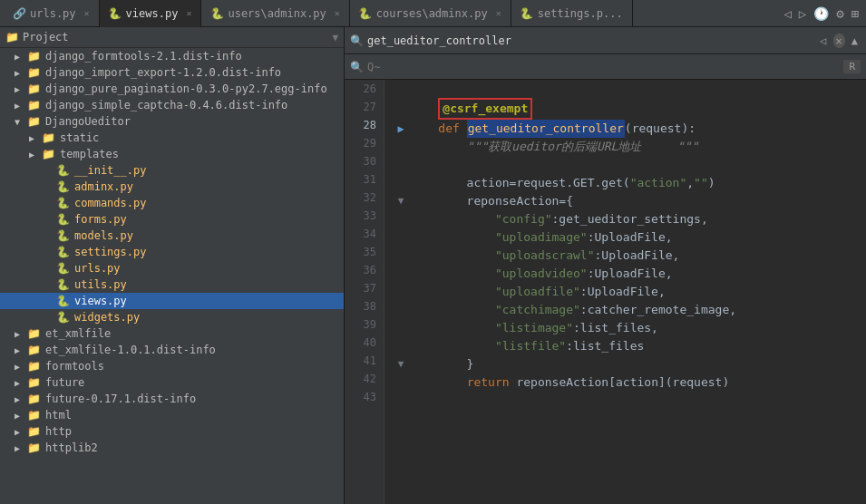 This screenshot has width=866, height=504. I want to click on urls-file-icon: 🔗, so click(19, 14).